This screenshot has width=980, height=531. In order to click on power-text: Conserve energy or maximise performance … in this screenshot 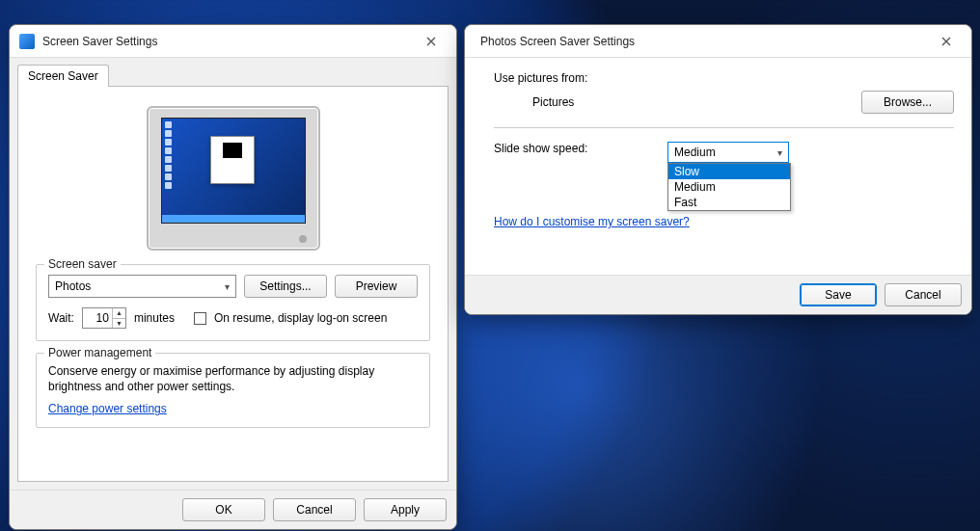, I will do `click(233, 379)`.